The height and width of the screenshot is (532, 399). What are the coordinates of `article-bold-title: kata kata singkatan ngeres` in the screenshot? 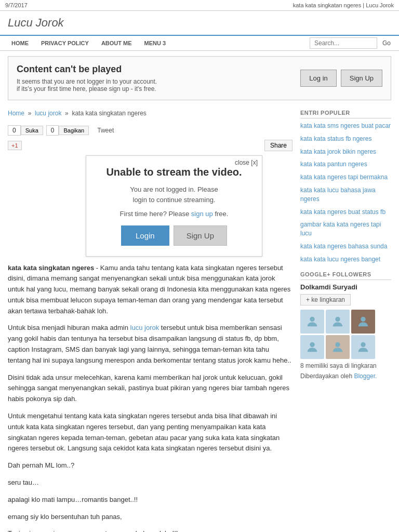 It's located at (51, 268).